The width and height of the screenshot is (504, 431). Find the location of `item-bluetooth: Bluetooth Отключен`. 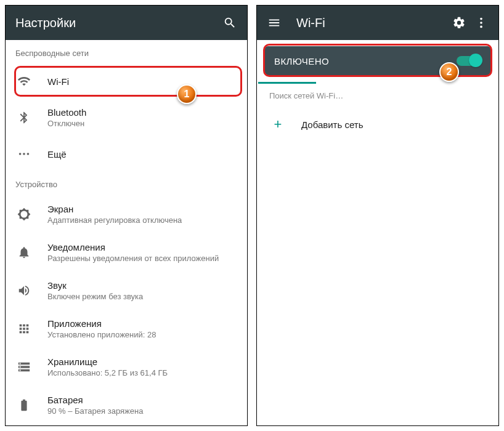

item-bluetooth: Bluetooth Отключен is located at coordinates (126, 118).